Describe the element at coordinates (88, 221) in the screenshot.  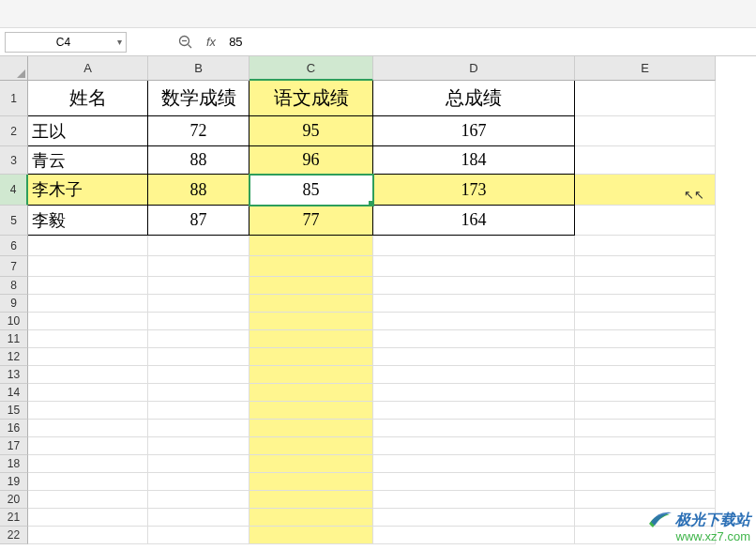
I see `cell-A5: 李毅` at that location.